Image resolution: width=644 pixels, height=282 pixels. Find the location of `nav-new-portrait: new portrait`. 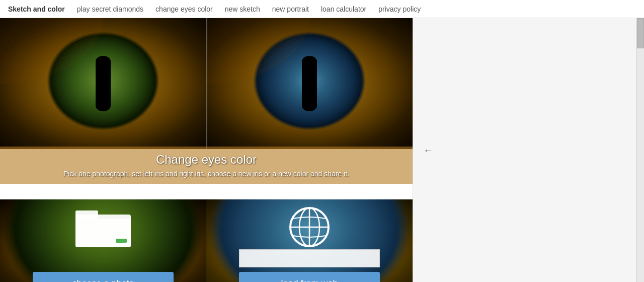

nav-new-portrait: new portrait is located at coordinates (291, 9).